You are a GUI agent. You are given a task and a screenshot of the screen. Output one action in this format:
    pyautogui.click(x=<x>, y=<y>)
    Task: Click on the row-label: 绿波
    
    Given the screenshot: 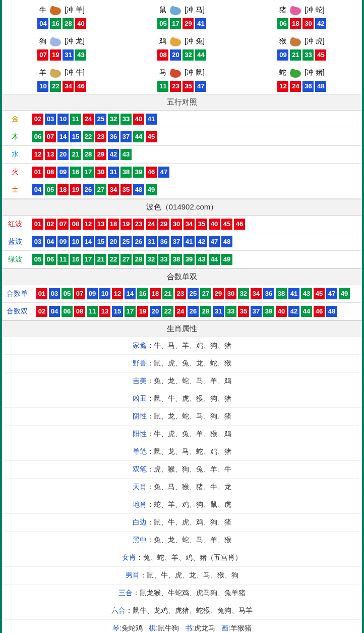 What is the action you would take?
    pyautogui.click(x=15, y=259)
    